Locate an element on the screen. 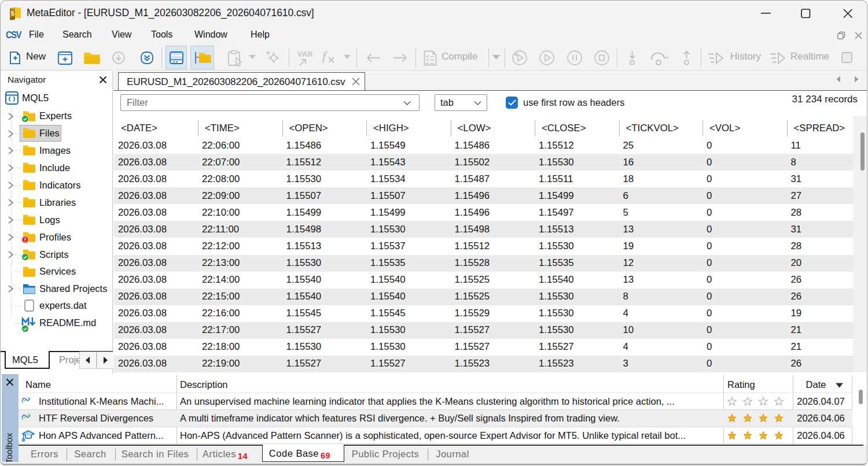 Image resolution: width=868 pixels, height=466 pixels. svg-text: 5 is located at coordinates (13, 13).